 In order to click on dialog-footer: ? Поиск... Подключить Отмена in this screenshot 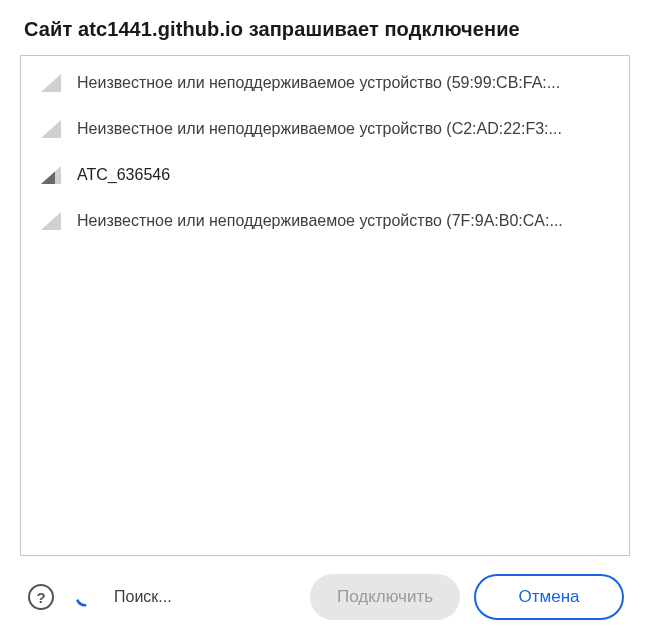, I will do `click(325, 589)`.